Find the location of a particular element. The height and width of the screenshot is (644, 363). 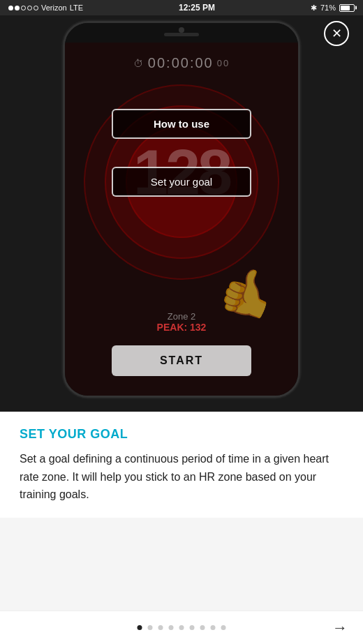

network-label: LTE is located at coordinates (77, 8).